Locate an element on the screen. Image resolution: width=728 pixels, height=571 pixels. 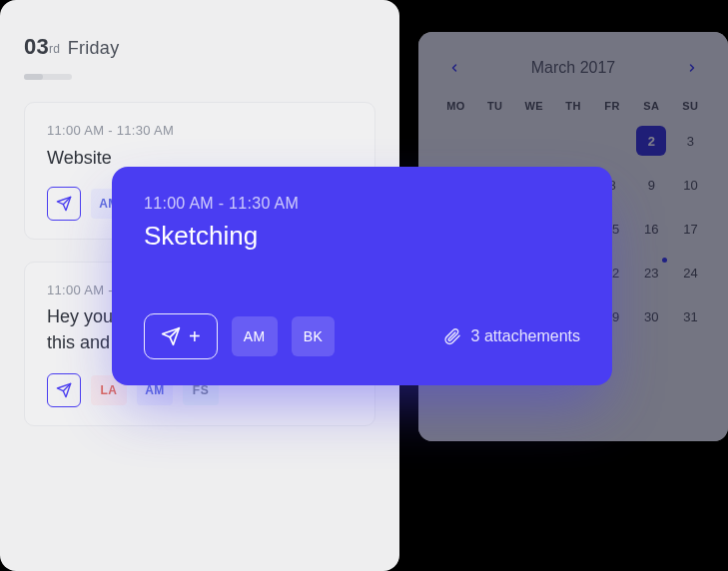
calendar-day: 31 is located at coordinates (691, 316).